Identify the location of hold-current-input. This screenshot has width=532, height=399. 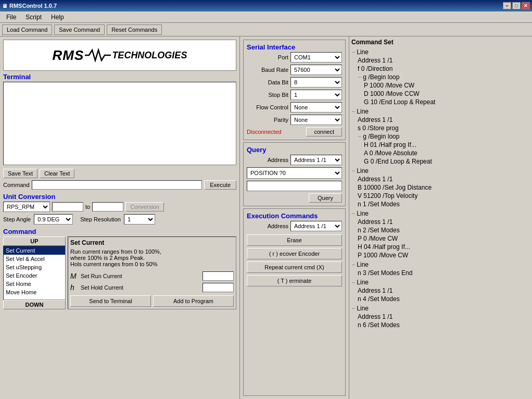
(218, 288).